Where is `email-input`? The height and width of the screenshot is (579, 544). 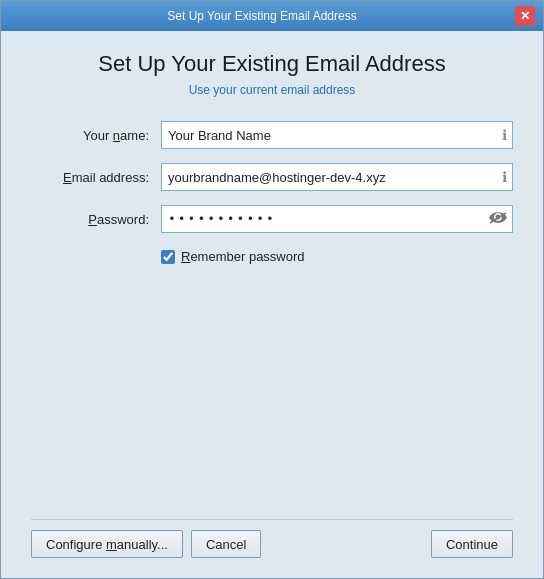 email-input is located at coordinates (337, 177).